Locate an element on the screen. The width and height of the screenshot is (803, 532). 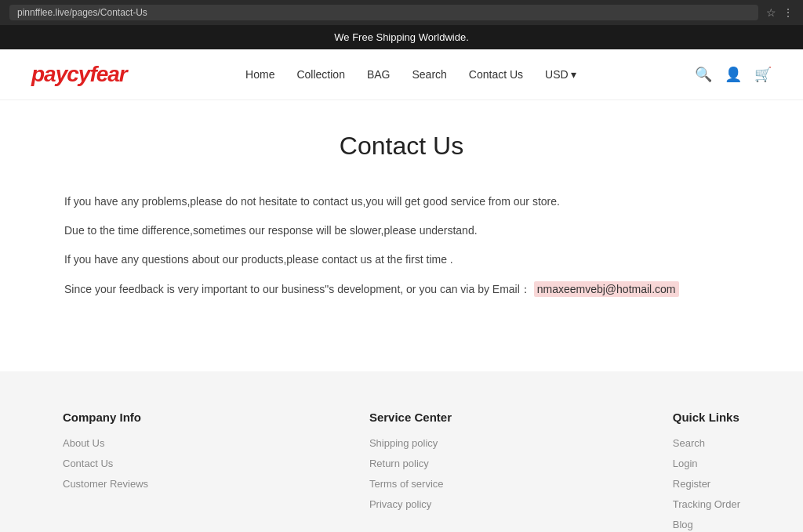
footer-quick-links-list: Search Login Register Tracking Order Blo… is located at coordinates (707, 483).